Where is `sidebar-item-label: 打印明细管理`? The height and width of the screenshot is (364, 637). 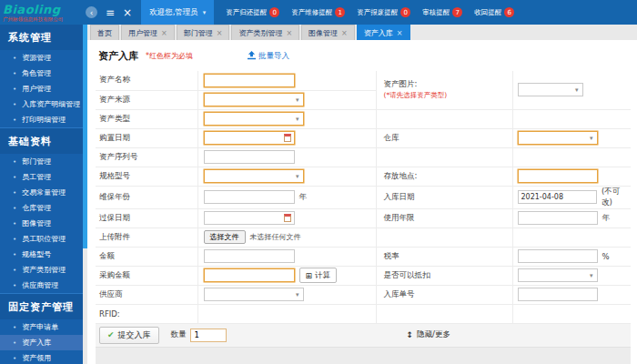
sidebar-item-label: 打印明细管理 is located at coordinates (44, 120).